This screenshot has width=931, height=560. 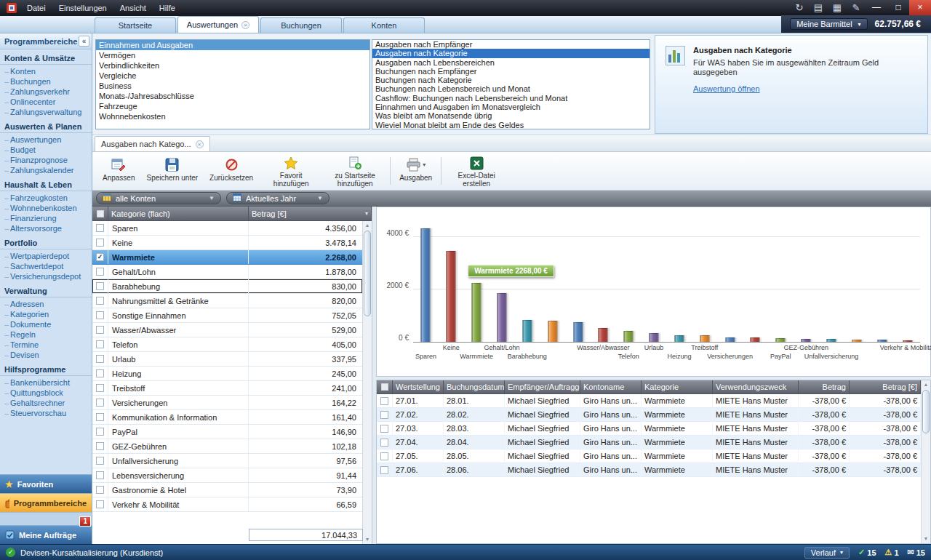 What do you see at coordinates (653, 470) in the screenshot?
I see `transaction-row: 27.06.28.06.Michael SiegfriedGiro Hans u…` at bounding box center [653, 470].